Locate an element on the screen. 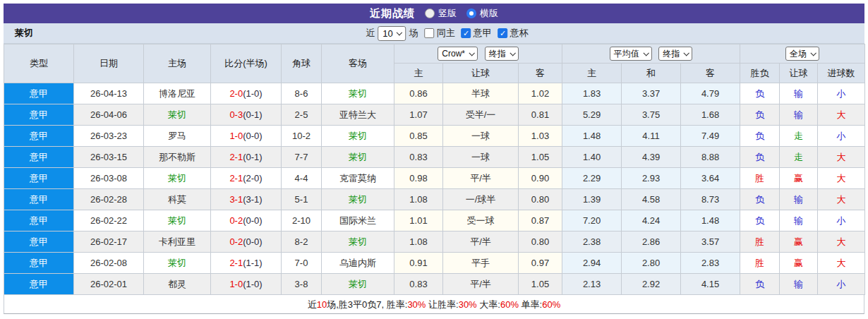  euro-draw-odds-cell: 4.11 is located at coordinates (651, 136).